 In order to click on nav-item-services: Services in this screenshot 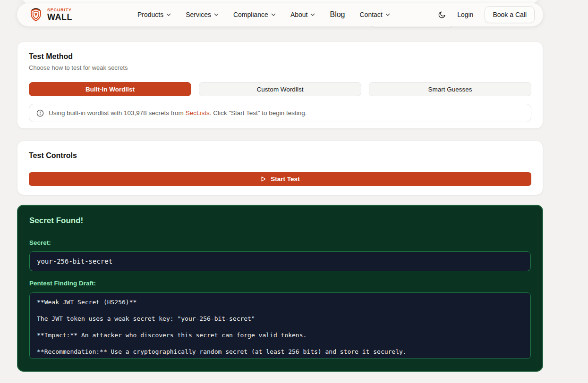, I will do `click(202, 15)`.